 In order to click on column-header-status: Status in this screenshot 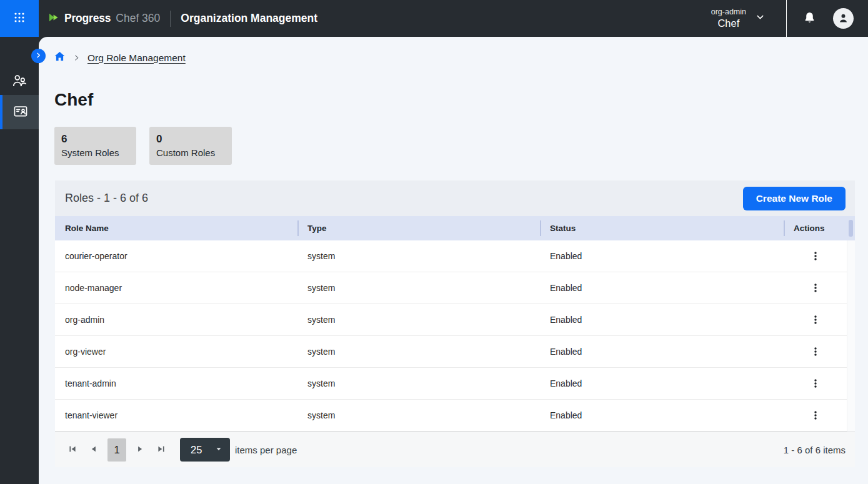, I will do `click(662, 229)`.